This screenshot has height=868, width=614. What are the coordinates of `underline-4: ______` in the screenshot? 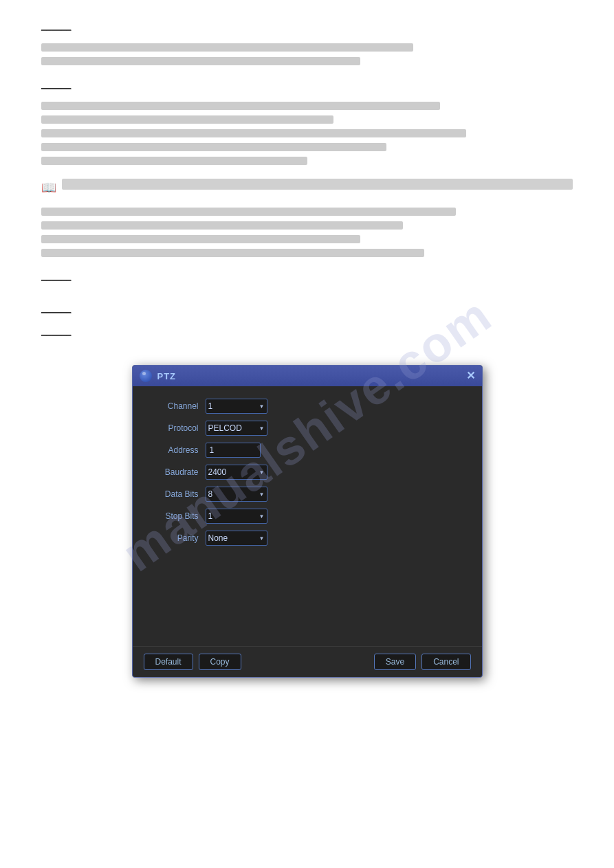 It's located at (56, 308).